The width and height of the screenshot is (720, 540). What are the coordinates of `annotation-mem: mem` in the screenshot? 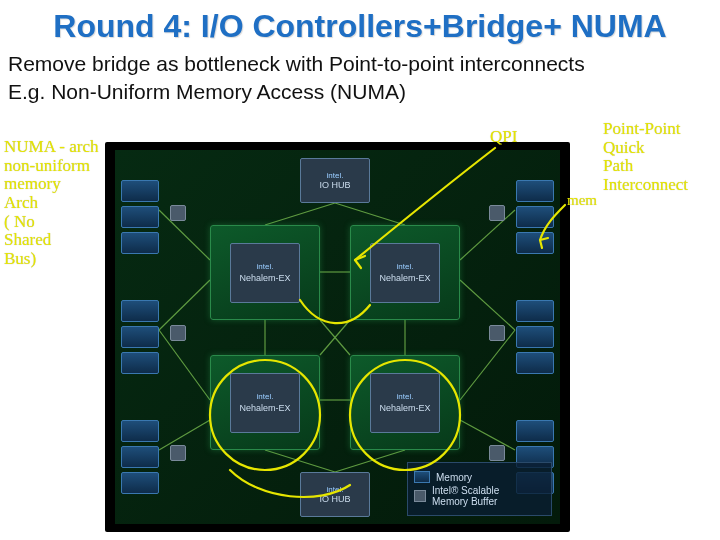 It's located at (582, 200).